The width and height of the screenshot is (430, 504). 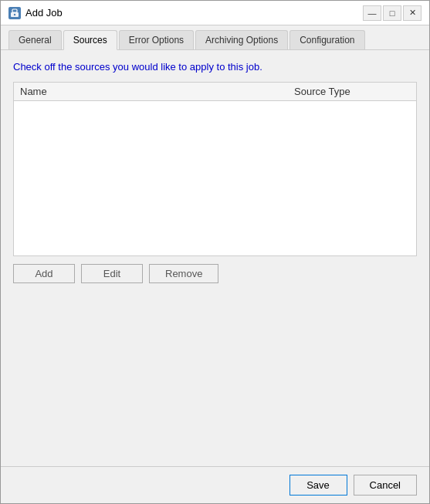 What do you see at coordinates (44, 273) in the screenshot?
I see `add-button: Add` at bounding box center [44, 273].